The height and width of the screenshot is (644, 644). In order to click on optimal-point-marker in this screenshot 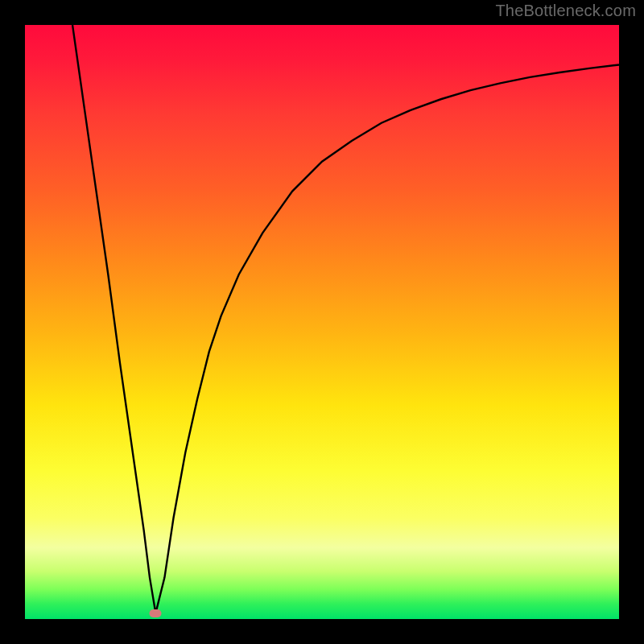, I will do `click(156, 613)`.